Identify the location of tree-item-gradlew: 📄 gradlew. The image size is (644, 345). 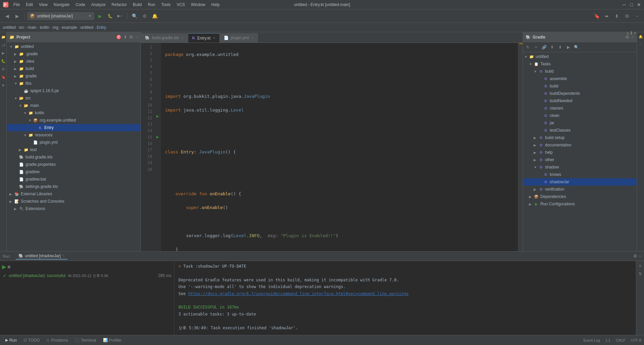
(74, 172).